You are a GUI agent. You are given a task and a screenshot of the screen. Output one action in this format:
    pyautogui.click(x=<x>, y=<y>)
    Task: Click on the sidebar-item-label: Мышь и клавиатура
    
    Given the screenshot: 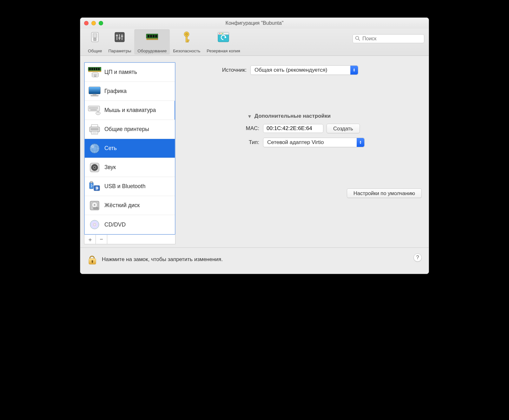 What is the action you would take?
    pyautogui.click(x=130, y=110)
    